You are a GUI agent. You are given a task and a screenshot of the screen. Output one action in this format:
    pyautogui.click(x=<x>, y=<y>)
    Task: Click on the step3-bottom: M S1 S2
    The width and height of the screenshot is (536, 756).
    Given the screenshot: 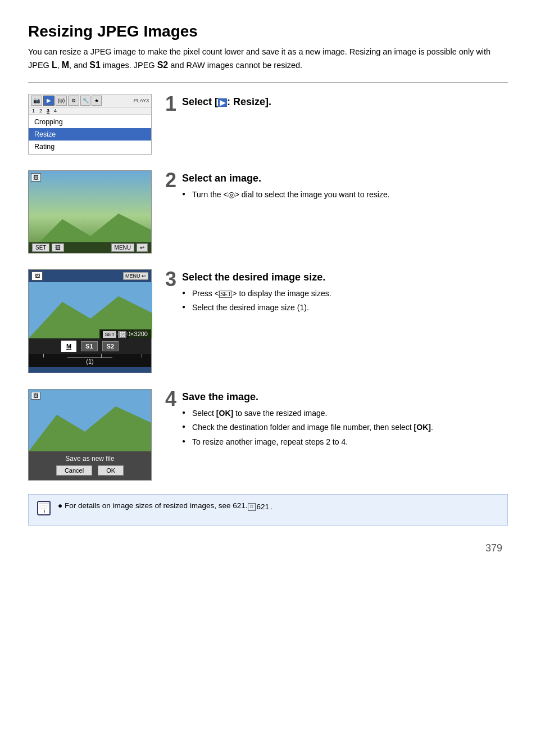 What is the action you would take?
    pyautogui.click(x=90, y=346)
    